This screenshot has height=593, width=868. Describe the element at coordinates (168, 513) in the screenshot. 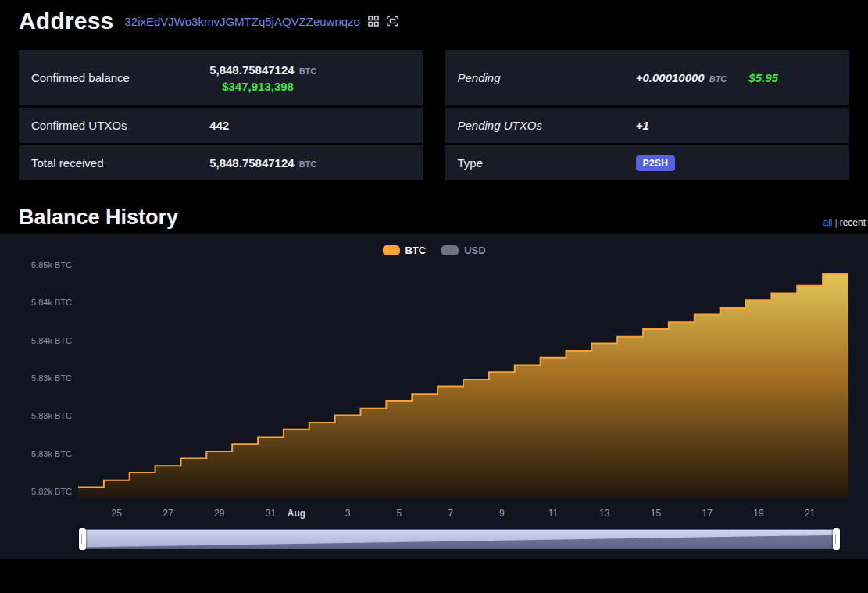

I see `svg-text: 27` at that location.